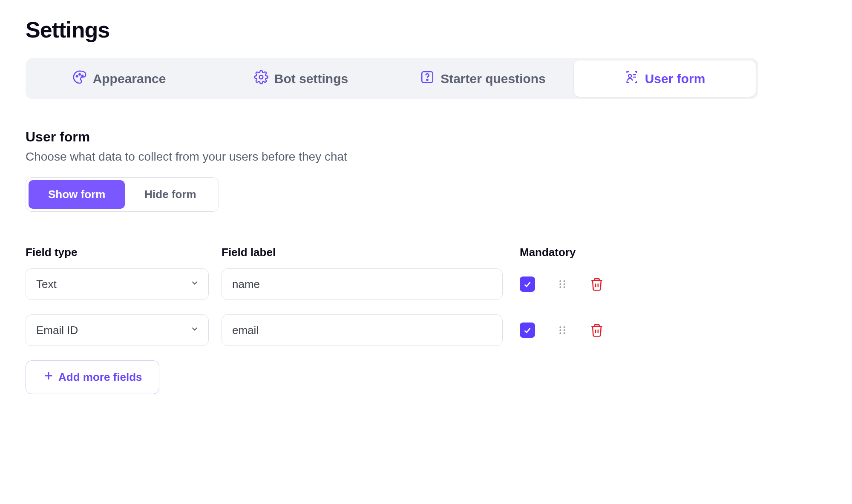 This screenshot has width=852, height=504. What do you see at coordinates (632, 78) in the screenshot?
I see `user-form-icon` at bounding box center [632, 78].